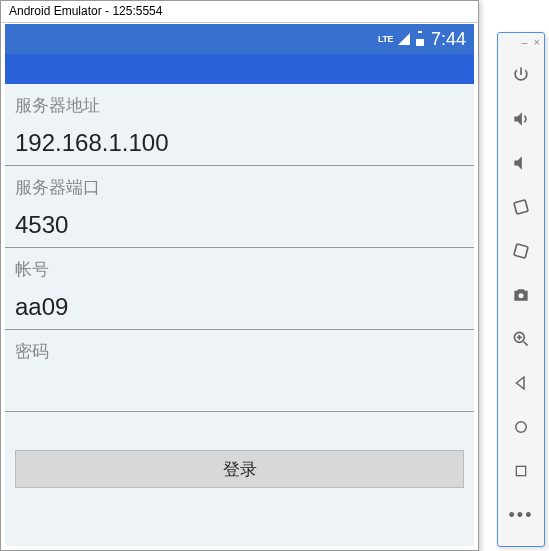 Image resolution: width=549 pixels, height=551 pixels. What do you see at coordinates (521, 289) in the screenshot?
I see `toolbar-items: •••` at bounding box center [521, 289].